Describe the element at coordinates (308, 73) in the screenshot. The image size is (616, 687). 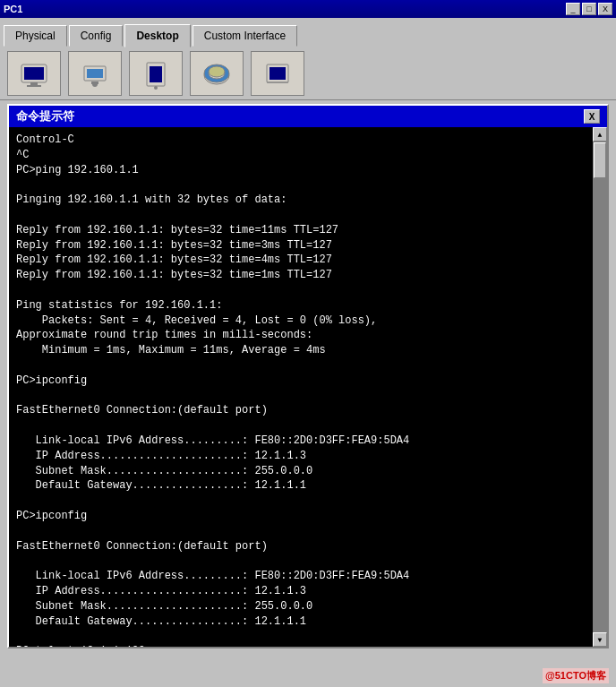
I see `icon-strip` at that location.